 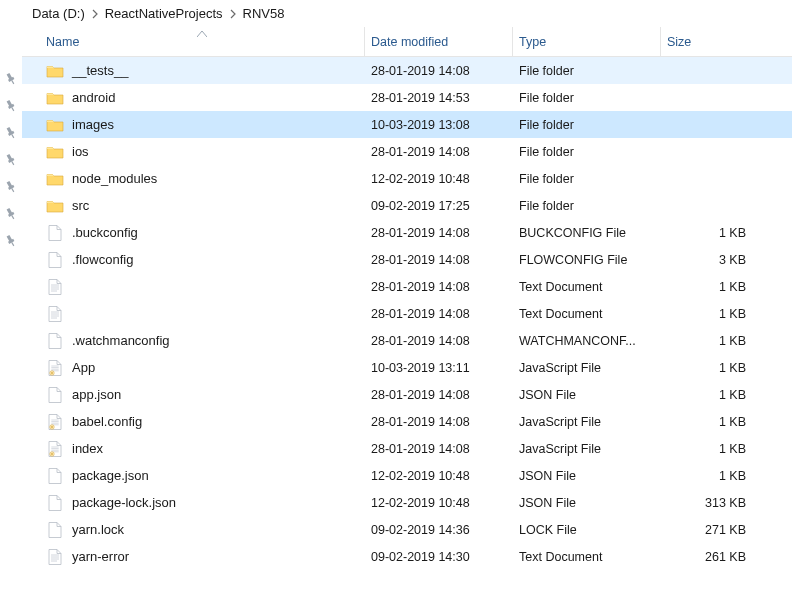 What do you see at coordinates (202, 557) in the screenshot?
I see `cell-name: yarn-error` at bounding box center [202, 557].